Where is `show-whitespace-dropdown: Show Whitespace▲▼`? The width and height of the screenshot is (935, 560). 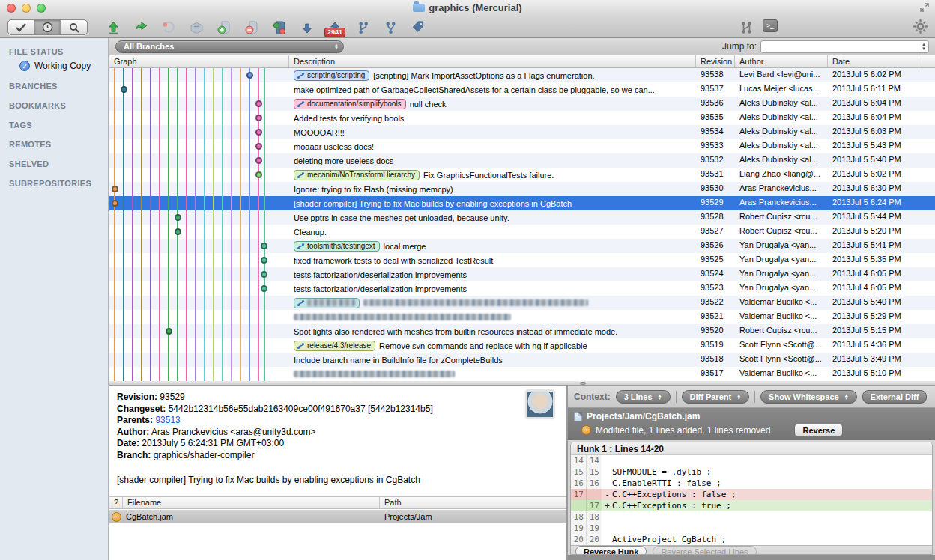
show-whitespace-dropdown: Show Whitespace▲▼ is located at coordinates (808, 397).